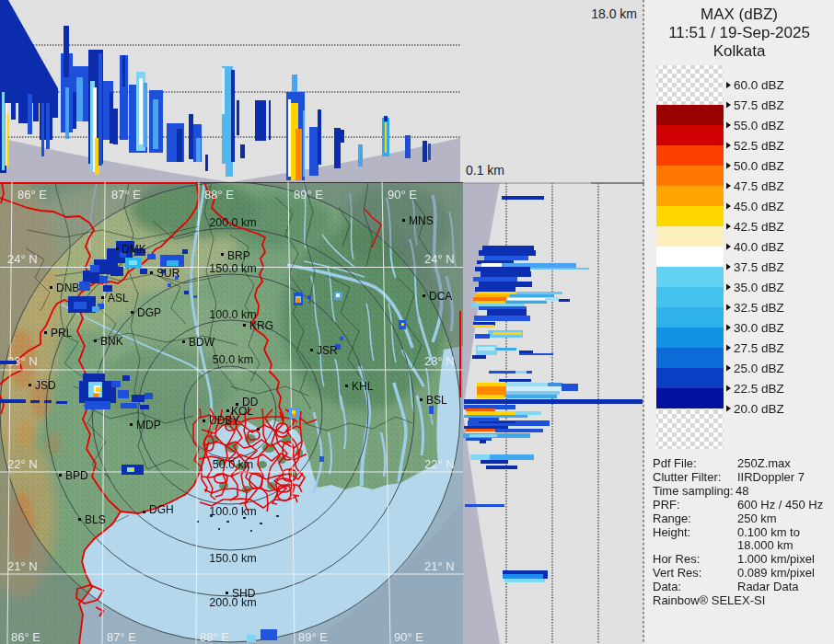 The image size is (834, 644). I want to click on svg-text: 0.1 km, so click(485, 170).